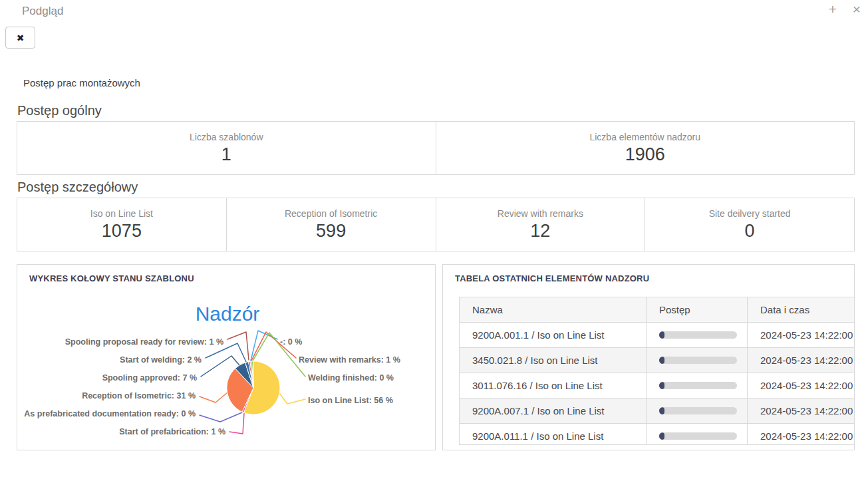 This screenshot has height=479, width=868. What do you see at coordinates (226, 148) in the screenshot?
I see `stat-card-templates: Liczba szablonów 1` at bounding box center [226, 148].